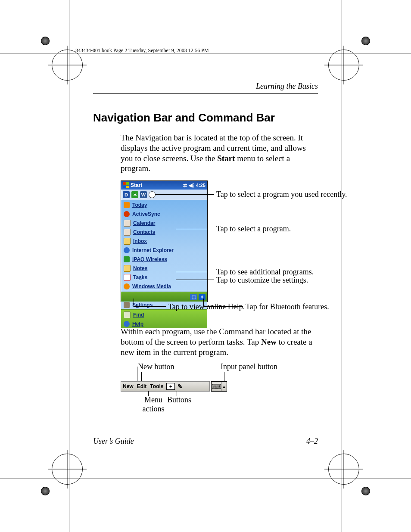  I want to click on menu-item-help: Help, so click(164, 324).